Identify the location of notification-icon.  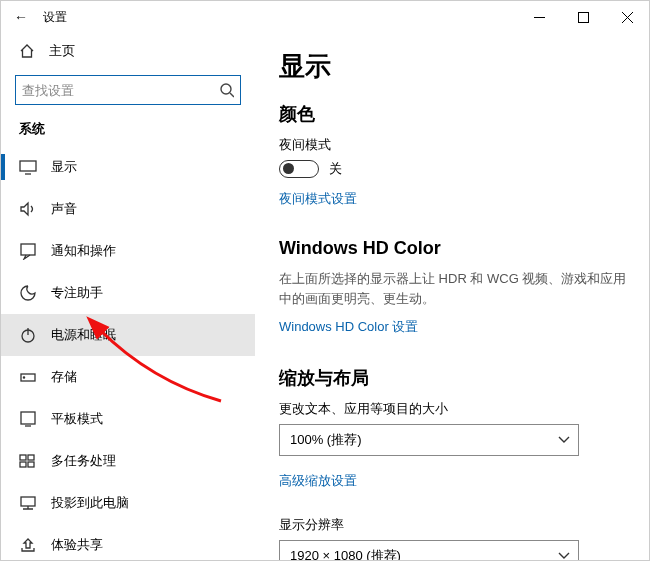
(28, 251).